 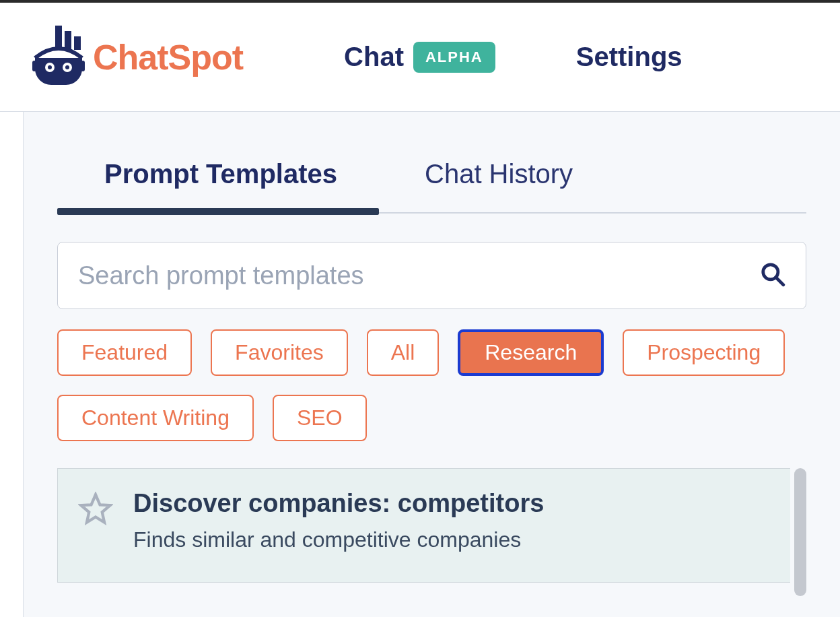 What do you see at coordinates (629, 57) in the screenshot?
I see `nav-settings-label: Settings` at bounding box center [629, 57].